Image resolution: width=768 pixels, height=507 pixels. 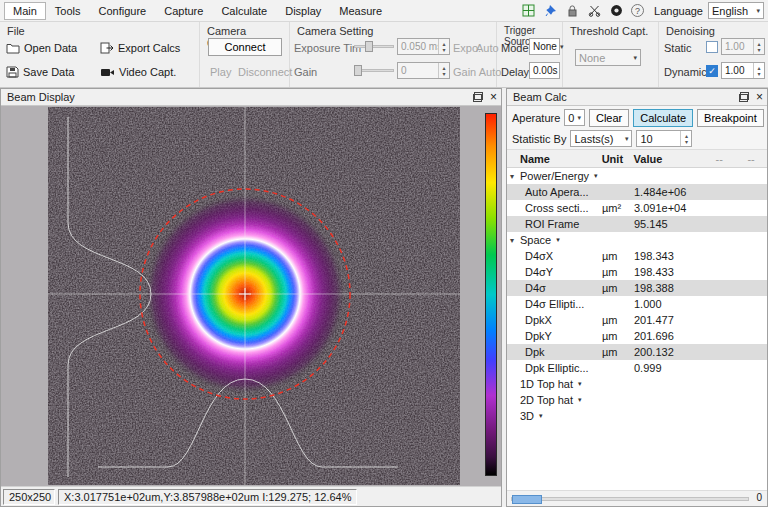 What do you see at coordinates (384, 11) in the screenshot?
I see `menu-bar: Main Tools Configure Capture Calculate D…` at bounding box center [384, 11].